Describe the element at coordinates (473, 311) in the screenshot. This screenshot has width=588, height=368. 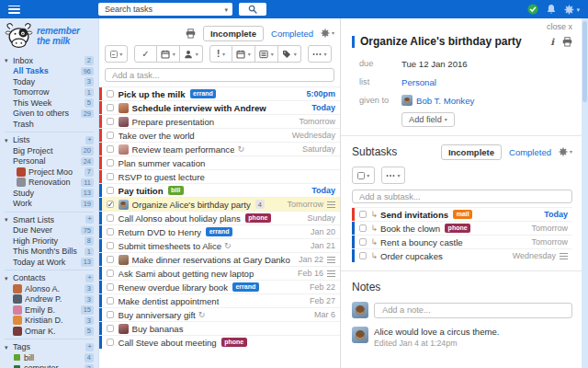
I see `add-note-box` at that location.